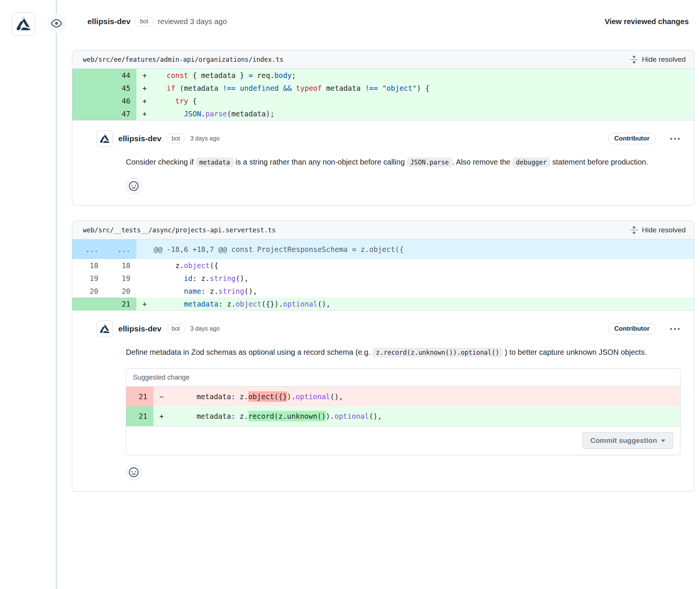 The width and height of the screenshot is (700, 589). Describe the element at coordinates (383, 60) in the screenshot. I see `file-header: web/src/ee/features/admin-api/organizati…` at that location.